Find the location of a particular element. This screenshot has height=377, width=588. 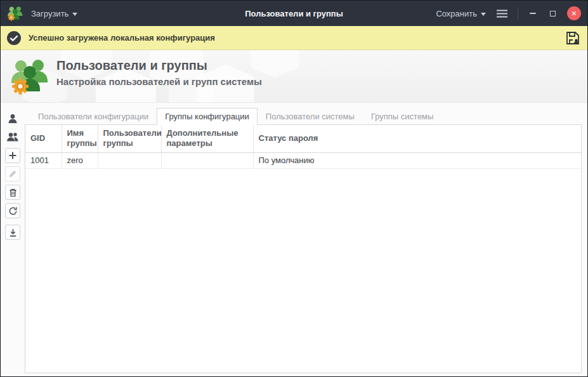

load-button-label: Загрузить is located at coordinates (49, 14).